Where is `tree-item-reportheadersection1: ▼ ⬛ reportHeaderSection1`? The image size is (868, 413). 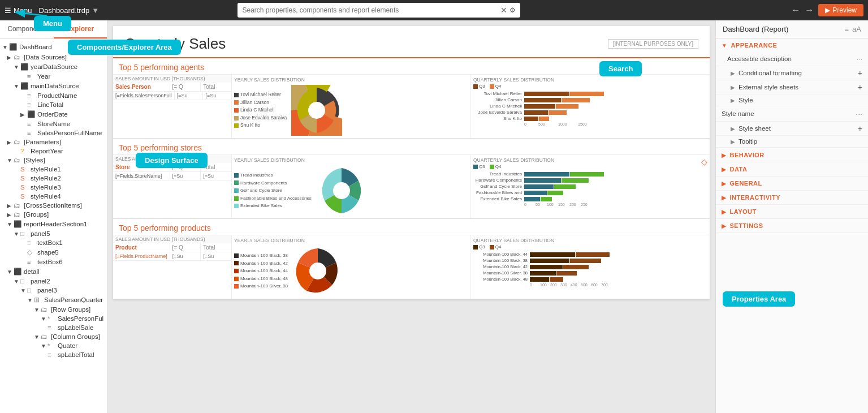
tree-item-reportheadersection1: ▼ ⬛ reportHeaderSection1 is located at coordinates (53, 224).